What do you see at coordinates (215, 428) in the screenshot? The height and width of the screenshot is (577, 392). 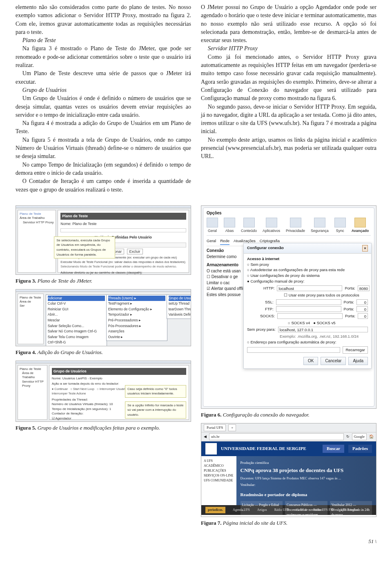 I see `browser-tab: Portal UFS` at bounding box center [215, 428].